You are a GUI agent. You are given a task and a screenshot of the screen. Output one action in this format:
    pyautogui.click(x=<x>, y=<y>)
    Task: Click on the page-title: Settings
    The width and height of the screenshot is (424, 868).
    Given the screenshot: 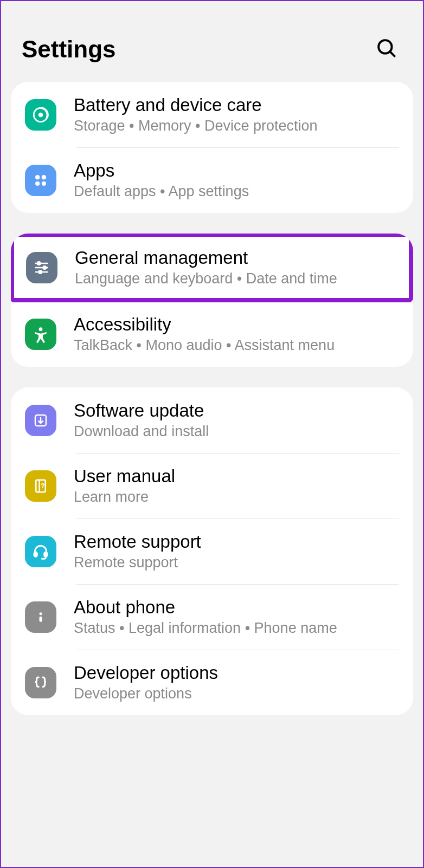 What is the action you would take?
    pyautogui.click(x=69, y=49)
    